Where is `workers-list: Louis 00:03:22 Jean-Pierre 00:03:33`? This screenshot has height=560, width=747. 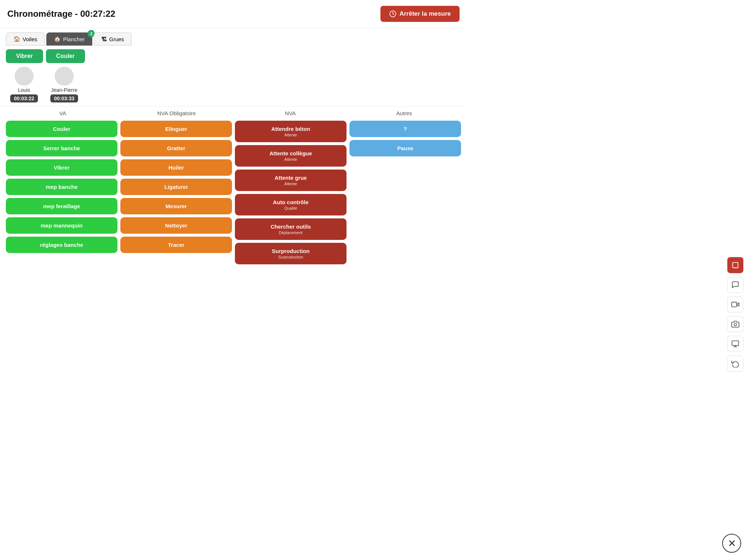 workers-list: Louis 00:03:22 Jean-Pierre 00:03:33 is located at coordinates (233, 85).